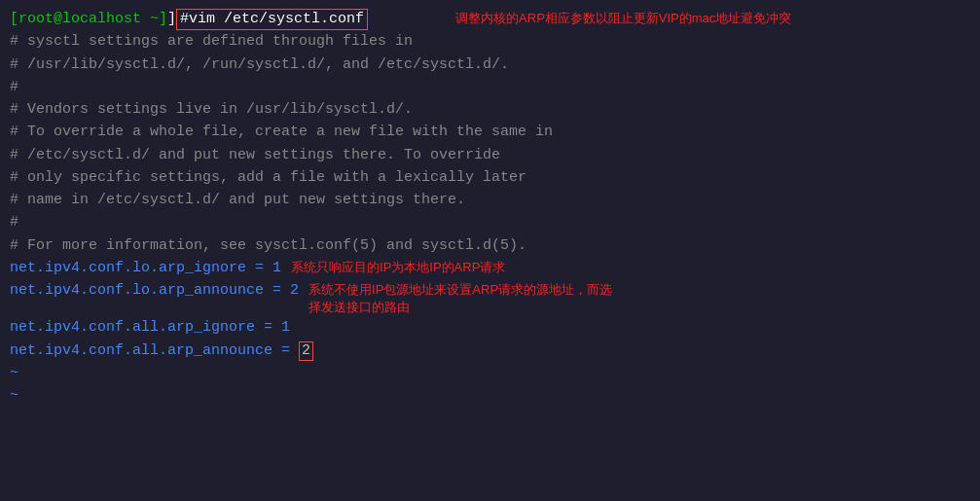 The image size is (980, 501). I want to click on command-line: [root@localhost ~] ] #vim /etc/sysctl.co…, so click(490, 19).